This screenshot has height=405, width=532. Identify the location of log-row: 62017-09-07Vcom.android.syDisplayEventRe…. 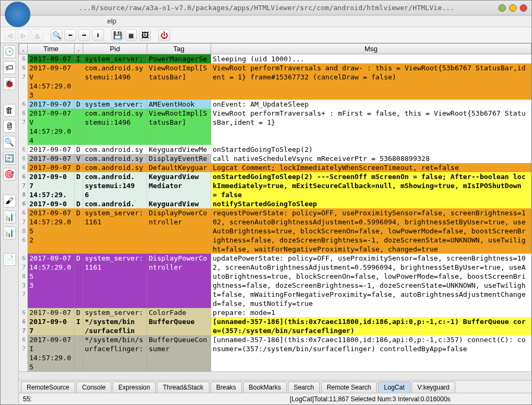
(275, 159).